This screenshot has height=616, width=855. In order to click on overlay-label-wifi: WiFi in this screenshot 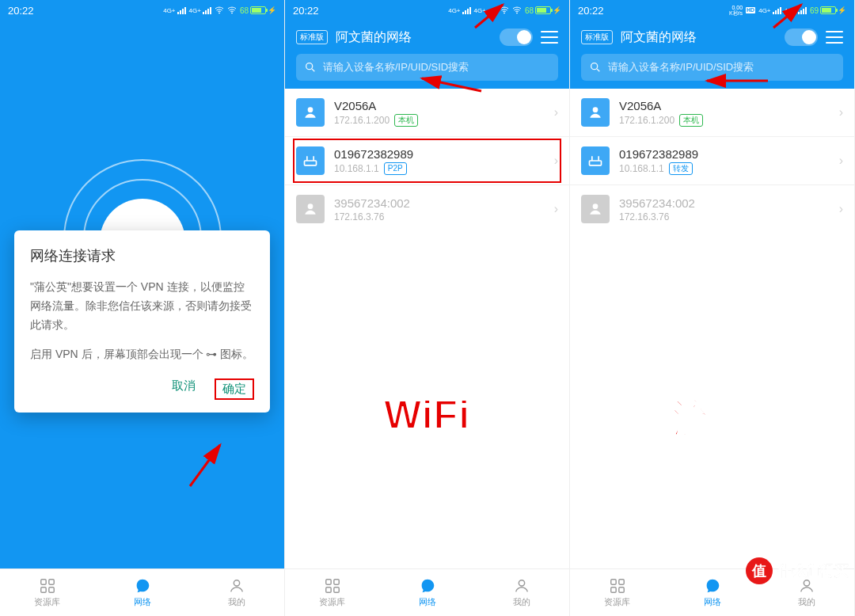, I will do `click(428, 415)`.